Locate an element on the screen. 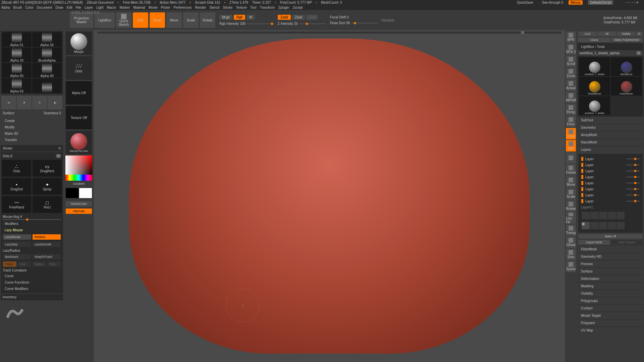 The width and height of the screenshot is (644, 362). menu-movie: Movie is located at coordinates (153, 7).